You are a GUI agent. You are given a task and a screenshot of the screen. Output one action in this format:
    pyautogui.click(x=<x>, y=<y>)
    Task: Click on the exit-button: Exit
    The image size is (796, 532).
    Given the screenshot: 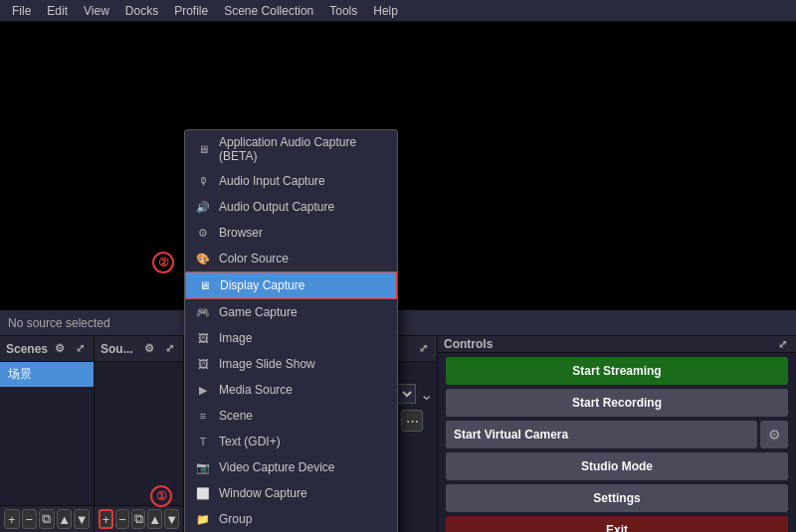 What is the action you would take?
    pyautogui.click(x=617, y=524)
    